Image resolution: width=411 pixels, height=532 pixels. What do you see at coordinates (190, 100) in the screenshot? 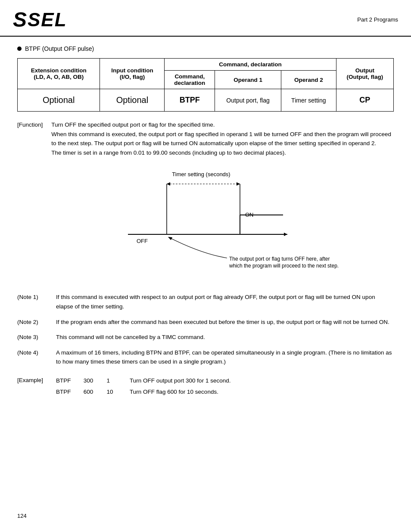
I see `cell-btpf: BTPF` at bounding box center [190, 100].